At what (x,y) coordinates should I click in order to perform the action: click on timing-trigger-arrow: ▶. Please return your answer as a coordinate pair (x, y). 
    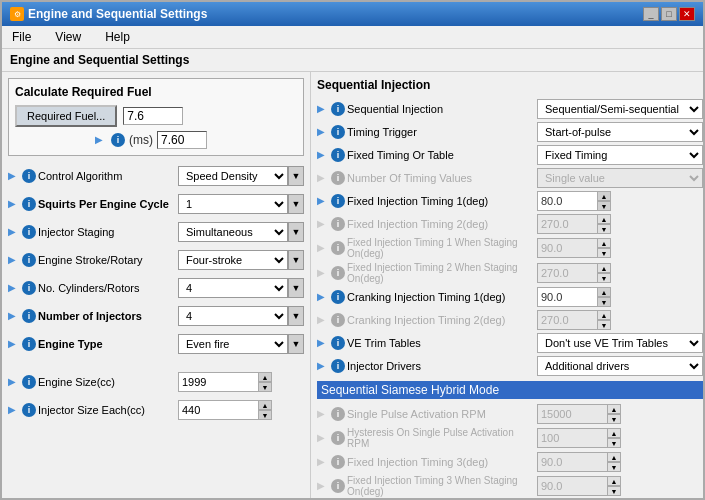
    Looking at the image, I should click on (323, 132).